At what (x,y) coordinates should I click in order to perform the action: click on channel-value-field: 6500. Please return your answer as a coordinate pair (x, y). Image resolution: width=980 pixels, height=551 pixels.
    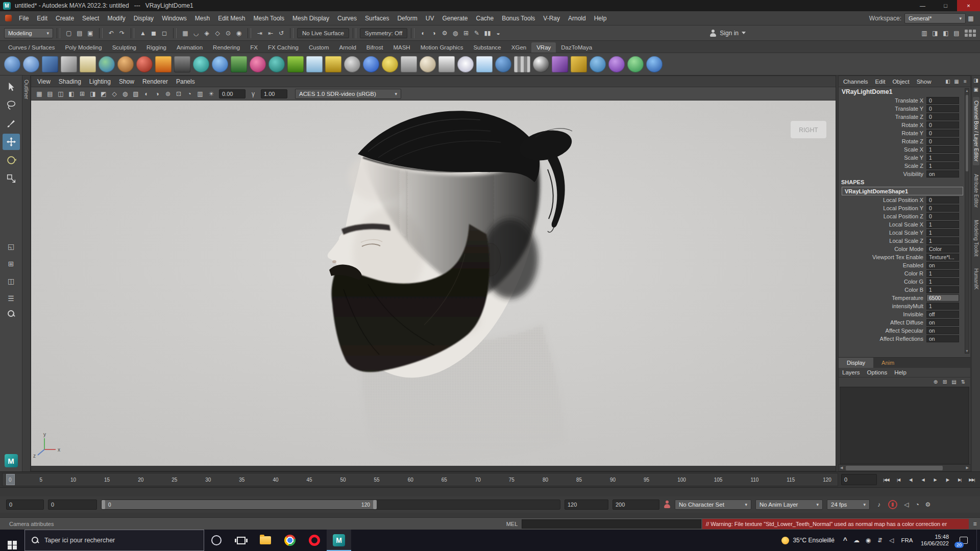
    Looking at the image, I should click on (943, 298).